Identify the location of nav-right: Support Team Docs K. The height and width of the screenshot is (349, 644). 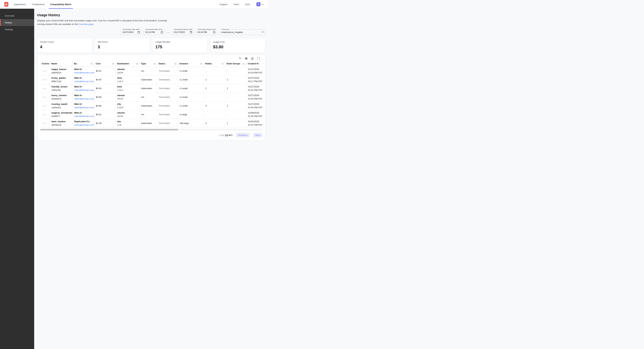
(242, 4).